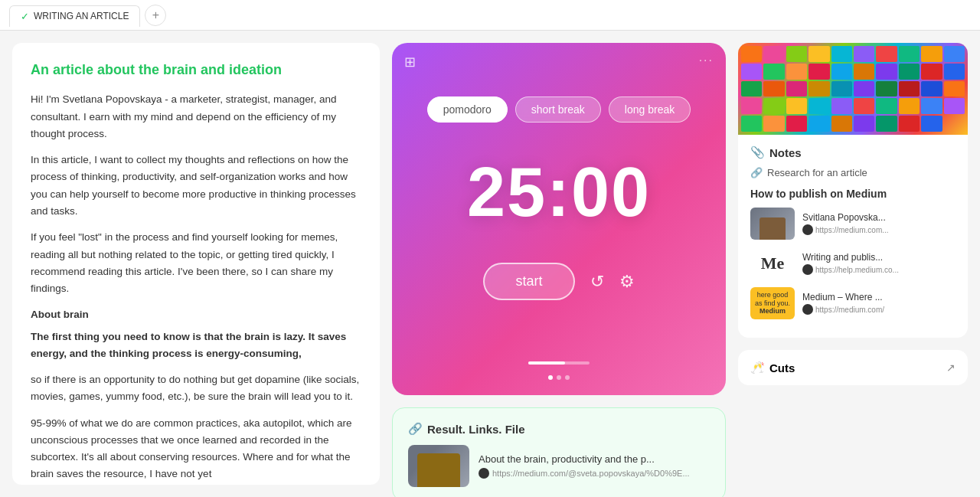 This screenshot has width=980, height=497. Describe the element at coordinates (559, 466) in the screenshot. I see `result-card: About the brain, productivity and the p.…` at that location.